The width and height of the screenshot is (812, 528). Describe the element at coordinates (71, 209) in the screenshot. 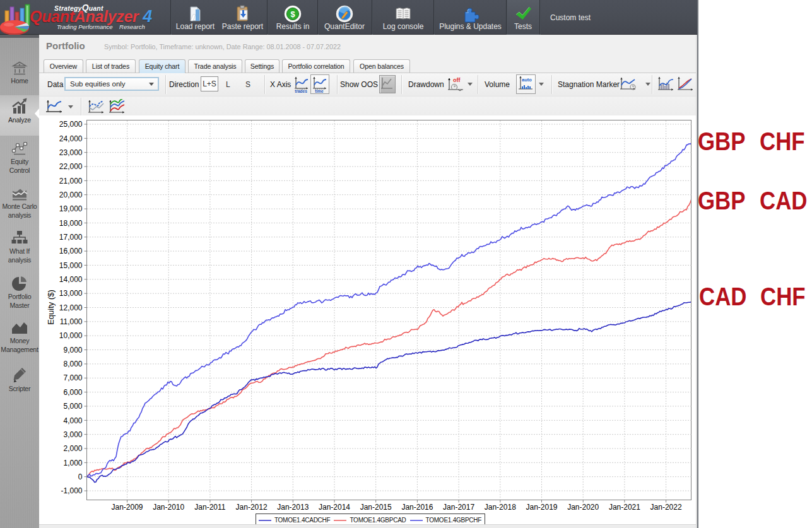

I see `svg-text: 19,000` at that location.